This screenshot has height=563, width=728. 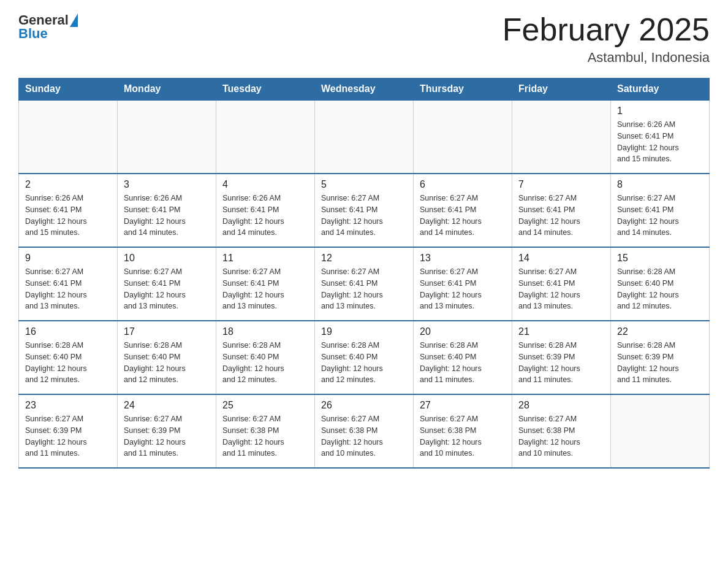 I want to click on page-header: General Blue February 2025 Astambul, Ind…, so click(x=364, y=39).